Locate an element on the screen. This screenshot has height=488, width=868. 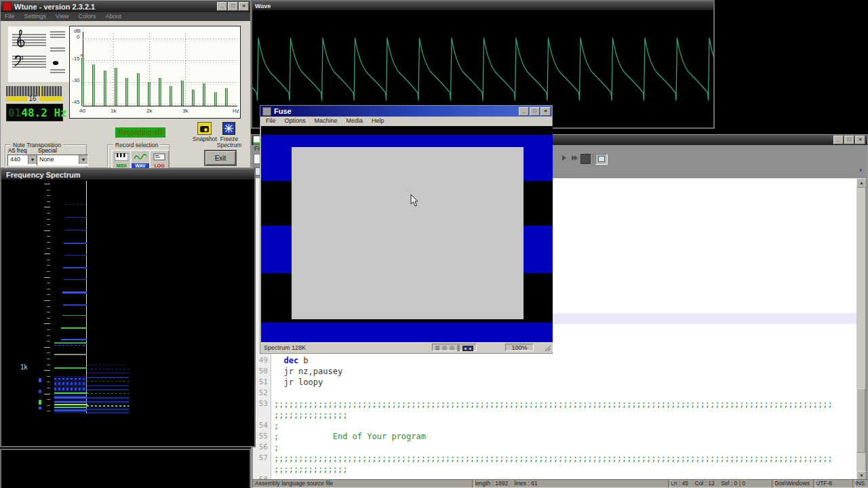
status-cursor-pos: Ln : 45 Col : 12 Sel : 0 | 0 is located at coordinates (722, 484).